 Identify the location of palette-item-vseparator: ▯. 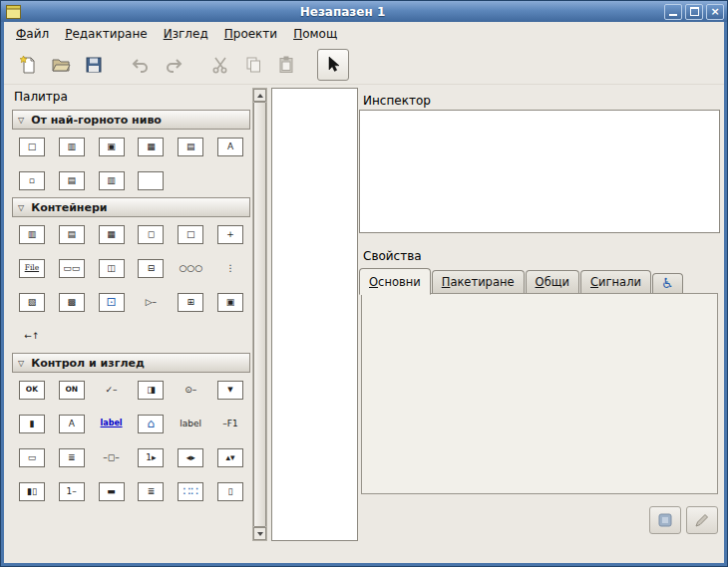
(230, 491).